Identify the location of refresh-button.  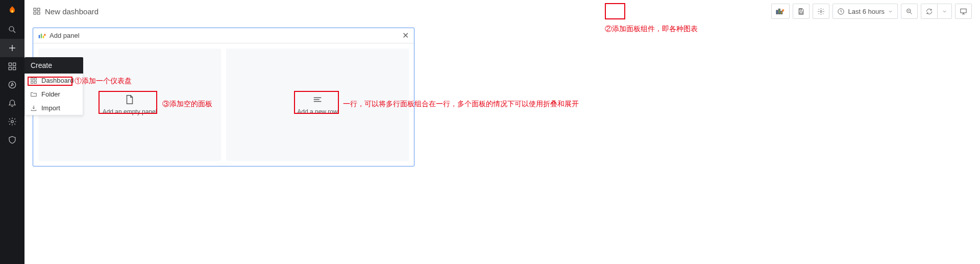
(929, 11).